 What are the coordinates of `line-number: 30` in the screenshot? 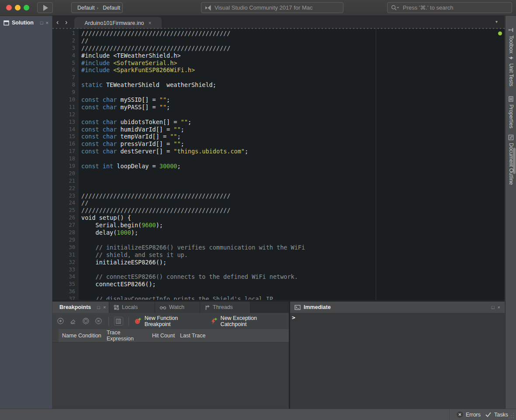 It's located at (64, 247).